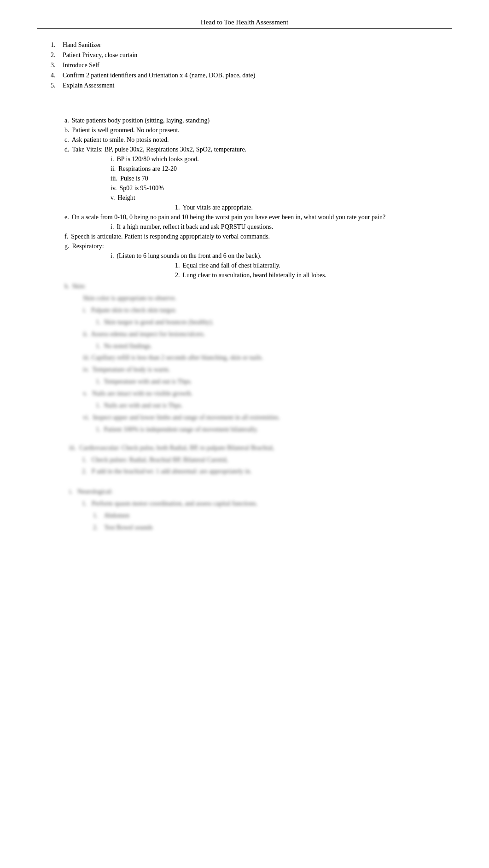 Image resolution: width=489 pixels, height=868 pixels. What do you see at coordinates (258, 359) in the screenshot?
I see `item-h-blurred: h. Skin: Skin color is appropriate to ob…` at bounding box center [258, 359].